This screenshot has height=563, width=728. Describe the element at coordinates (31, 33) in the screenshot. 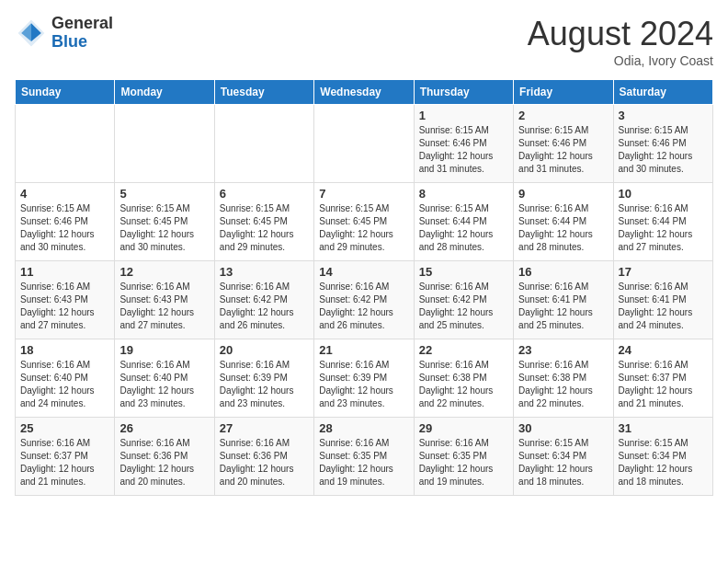

I see `logo-icon` at that location.